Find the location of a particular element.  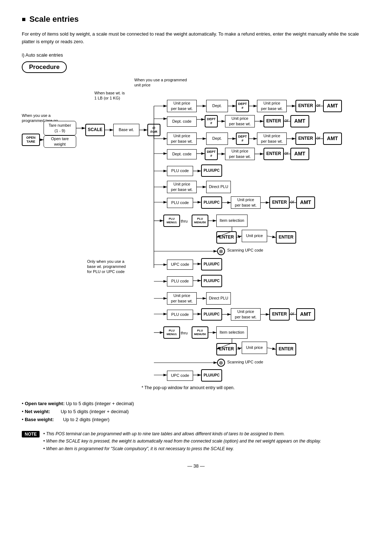

annot-programmed-unit-price: When you use a programmedunit price is located at coordinates (163, 83).